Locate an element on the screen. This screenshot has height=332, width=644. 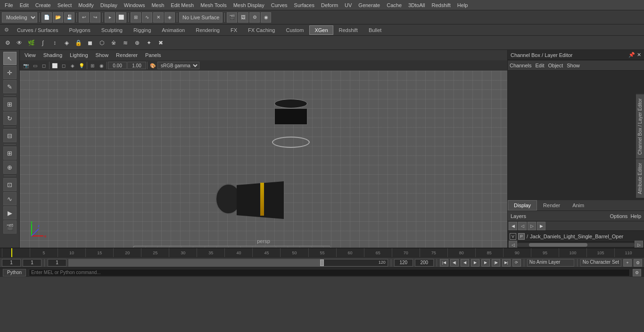
char-set-dropdown: No Character Set is located at coordinates (601, 263).